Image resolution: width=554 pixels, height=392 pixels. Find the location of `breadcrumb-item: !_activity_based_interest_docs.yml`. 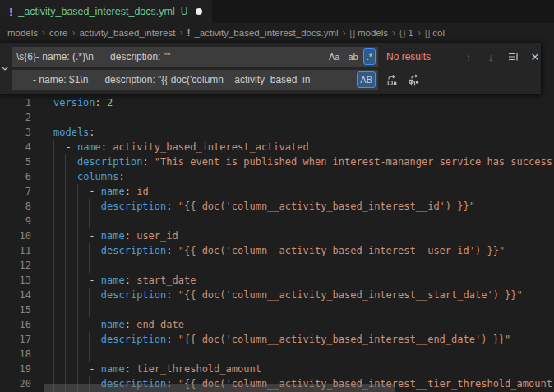

breadcrumb-item: !_activity_based_interest_docs.yml is located at coordinates (262, 33).